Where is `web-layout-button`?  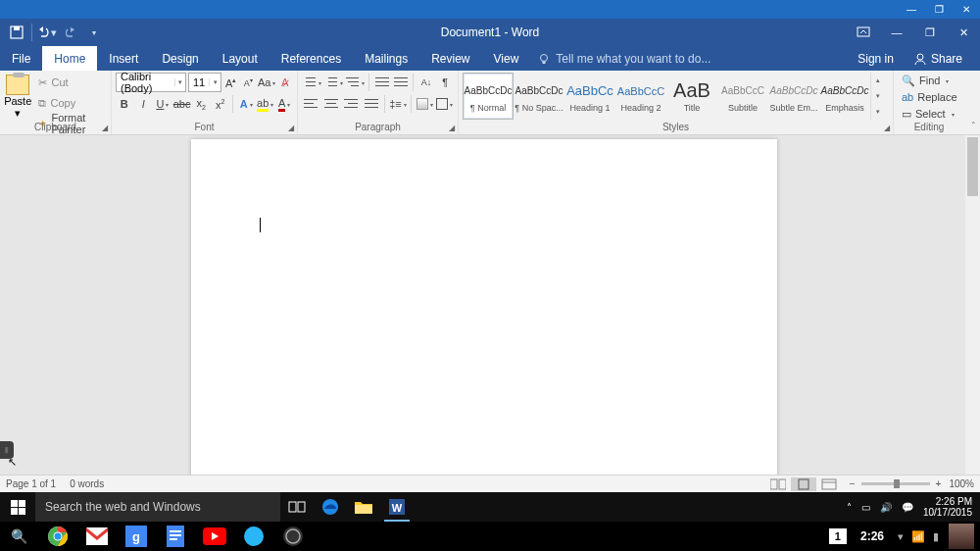
web-layout-button is located at coordinates (829, 484).